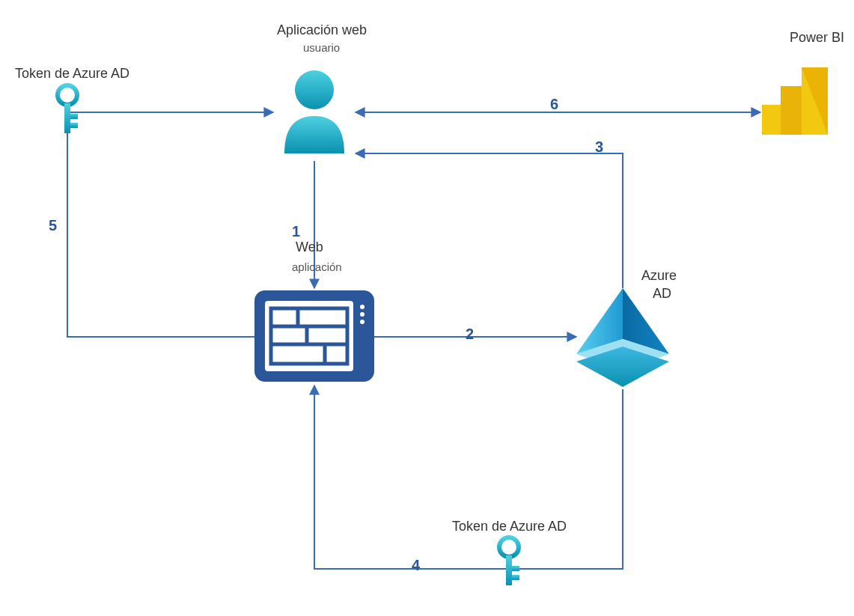 This screenshot has width=854, height=616. What do you see at coordinates (67, 109) in the screenshot?
I see `key-icon-left` at bounding box center [67, 109].